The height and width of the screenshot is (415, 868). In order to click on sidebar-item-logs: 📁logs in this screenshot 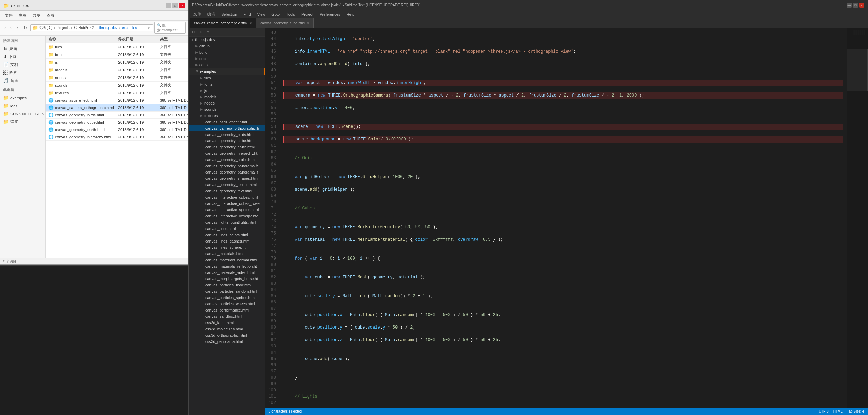, I will do `click(23, 106)`.